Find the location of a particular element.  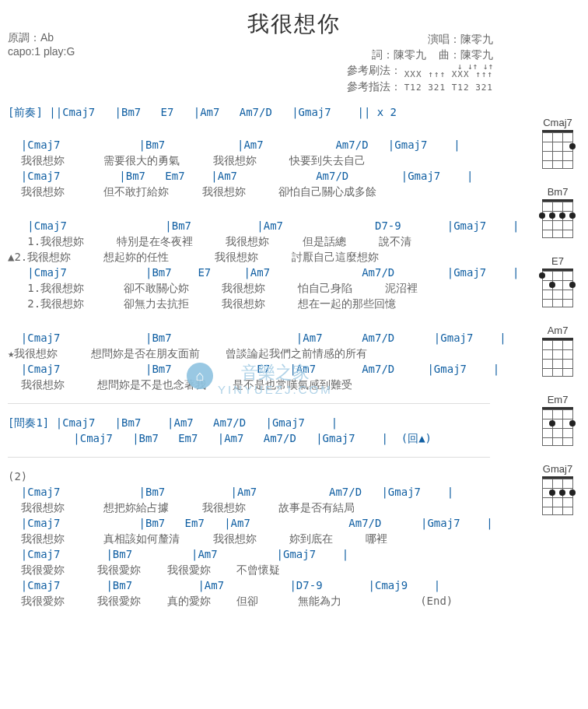

chord-name: Cmaj7 is located at coordinates (558, 123).